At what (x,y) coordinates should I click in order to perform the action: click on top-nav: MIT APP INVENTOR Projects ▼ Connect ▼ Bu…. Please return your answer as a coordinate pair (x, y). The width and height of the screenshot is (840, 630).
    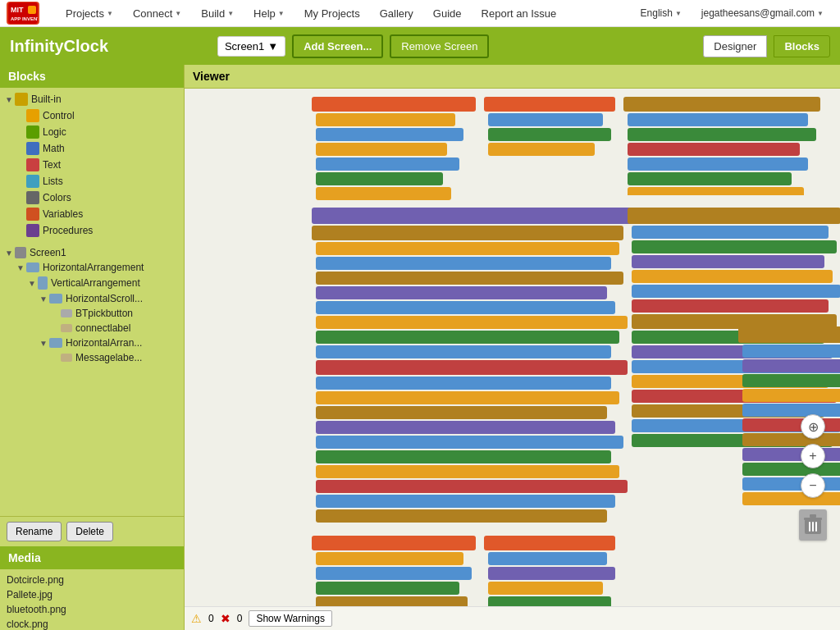
    Looking at the image, I should click on (420, 13).